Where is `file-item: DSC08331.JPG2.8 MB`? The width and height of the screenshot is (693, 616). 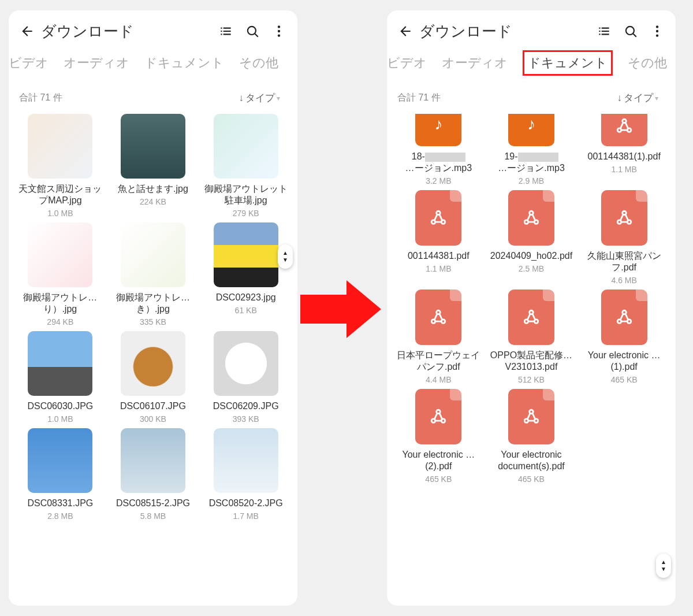
file-item: DSC08331.JPG2.8 MB is located at coordinates (60, 474).